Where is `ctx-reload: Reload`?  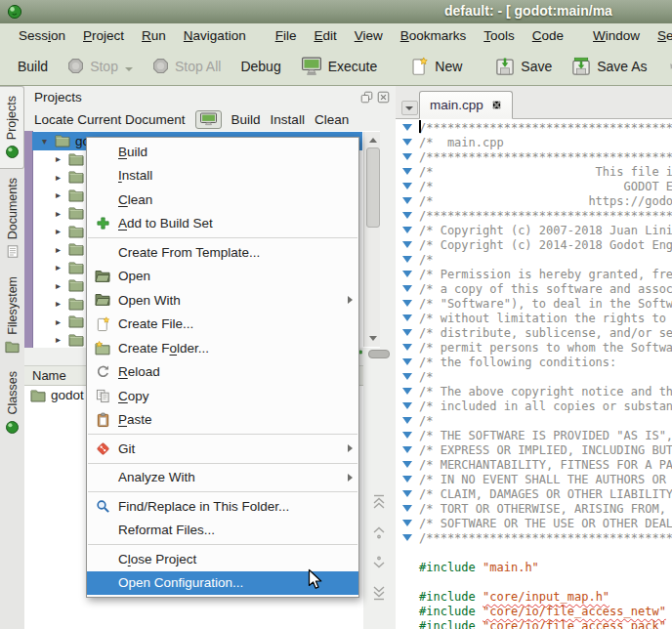
ctx-reload: Reload is located at coordinates (223, 373).